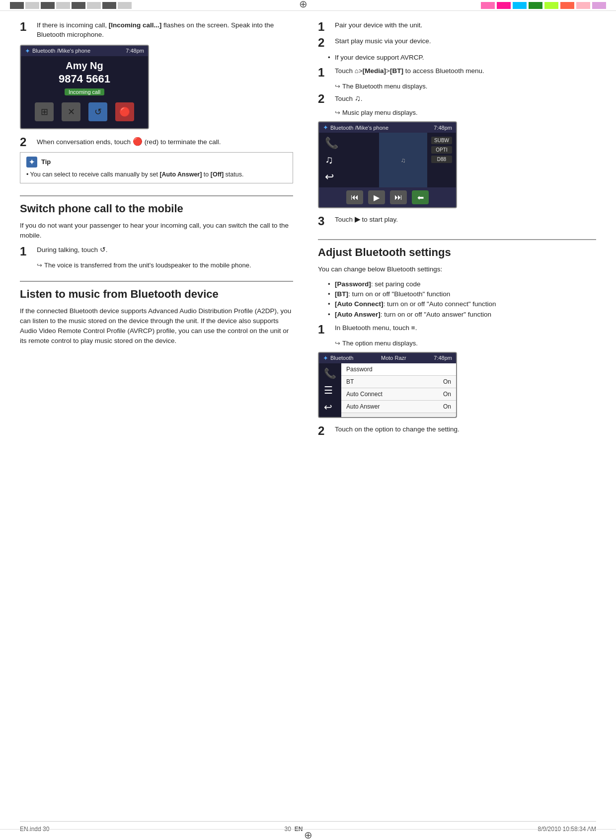 The image size is (616, 840). Describe the element at coordinates (125, 112) in the screenshot. I see `phone-btn-end-call: 🔴` at that location.